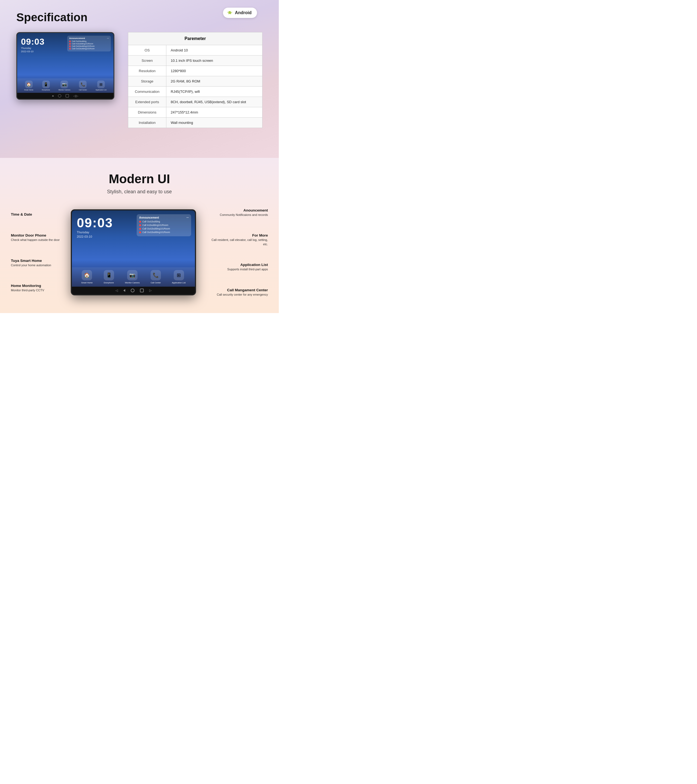 Image resolution: width=697 pixels, height=784 pixels. What do you see at coordinates (65, 96) in the screenshot?
I see `device-nav: ◁|▷` at bounding box center [65, 96].